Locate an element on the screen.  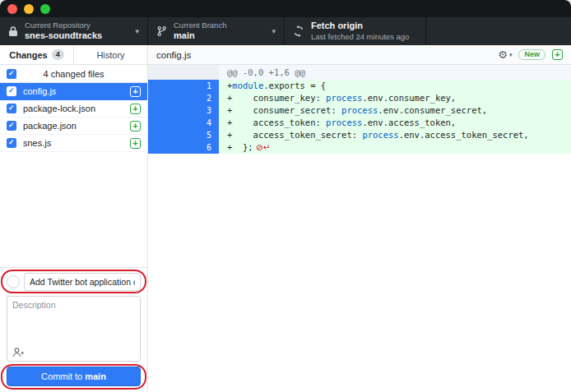
toolbar: Current Repository snes-soundtracks ▾ Cu… is located at coordinates (286, 31).